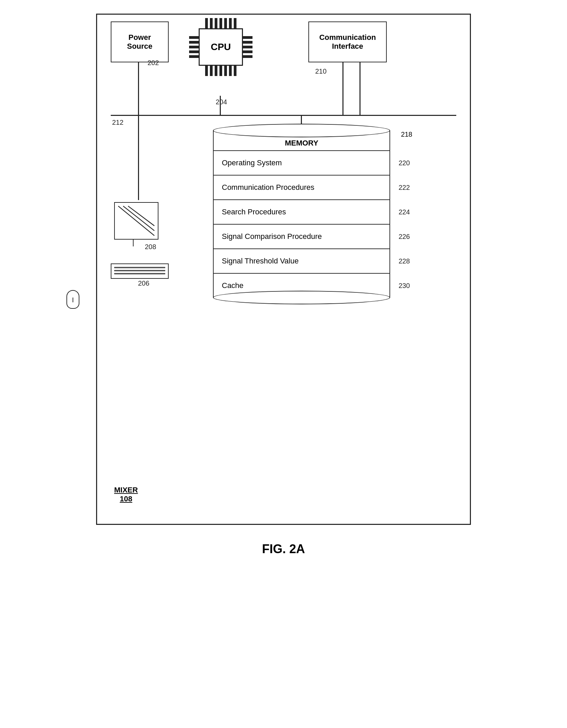 This screenshot has height=728, width=567. What do you see at coordinates (248, 47) in the screenshot?
I see `cpu-pins-right` at bounding box center [248, 47].